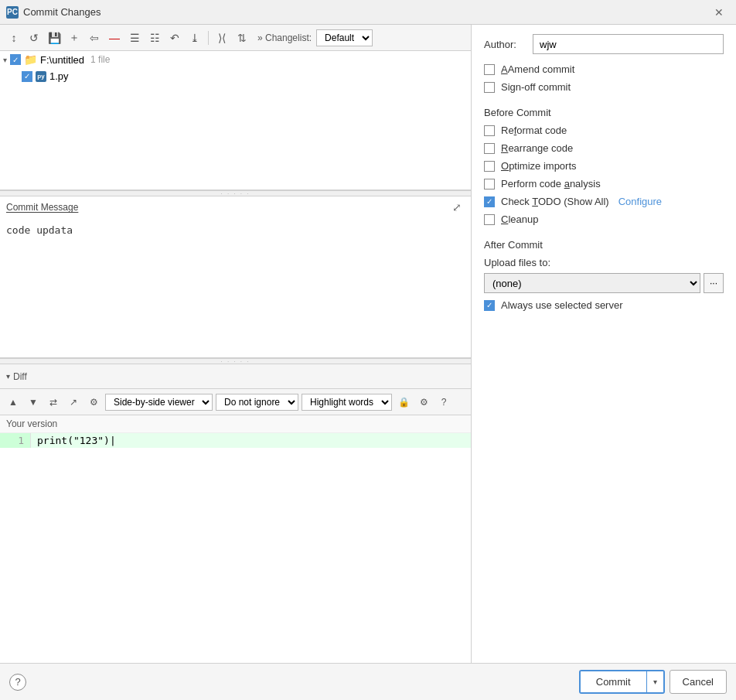  I want to click on cleanup-checkbox, so click(489, 220).